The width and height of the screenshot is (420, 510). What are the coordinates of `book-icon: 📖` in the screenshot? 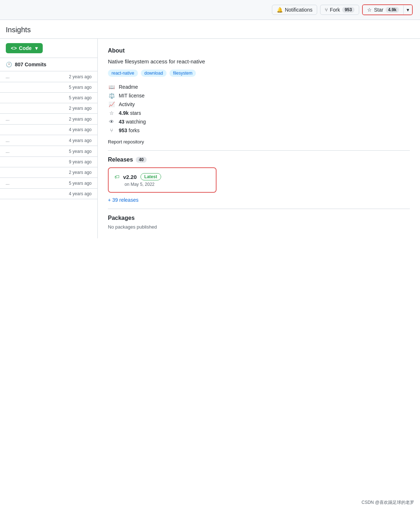 It's located at (112, 87).